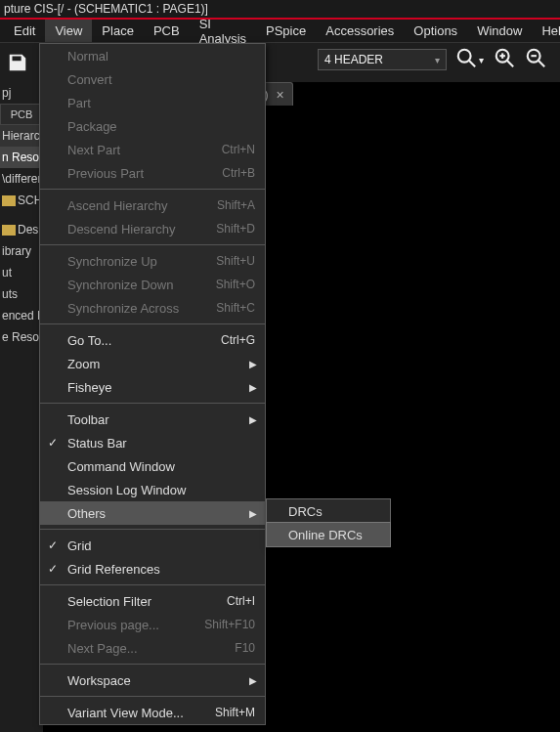  What do you see at coordinates (354, 60) in the screenshot?
I see `part-select-value: 4 HEADER` at bounding box center [354, 60].